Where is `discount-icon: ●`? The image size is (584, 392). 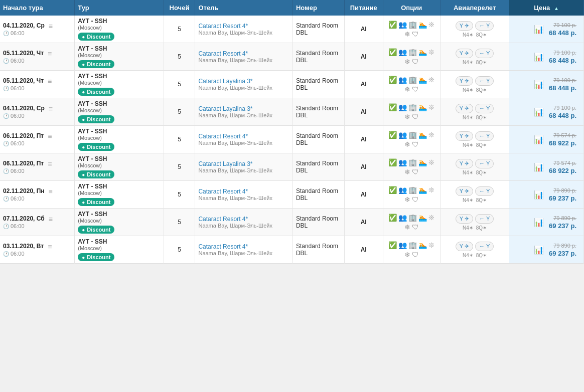 discount-icon: ● is located at coordinates (83, 174).